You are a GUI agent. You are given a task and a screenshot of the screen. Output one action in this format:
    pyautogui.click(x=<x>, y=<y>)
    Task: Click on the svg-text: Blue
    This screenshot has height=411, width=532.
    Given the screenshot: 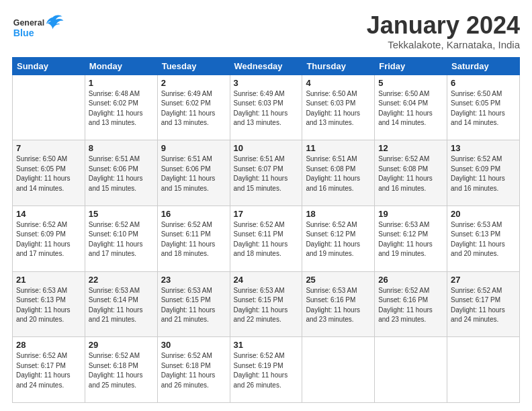 What is the action you would take?
    pyautogui.click(x=24, y=33)
    